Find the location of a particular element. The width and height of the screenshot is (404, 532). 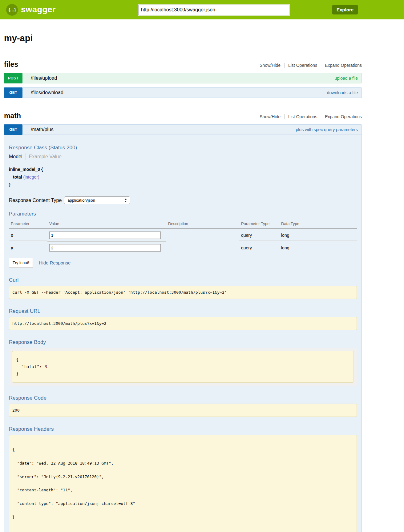

op-row-get-files-download: GET /files/download downloads a file is located at coordinates (183, 93).